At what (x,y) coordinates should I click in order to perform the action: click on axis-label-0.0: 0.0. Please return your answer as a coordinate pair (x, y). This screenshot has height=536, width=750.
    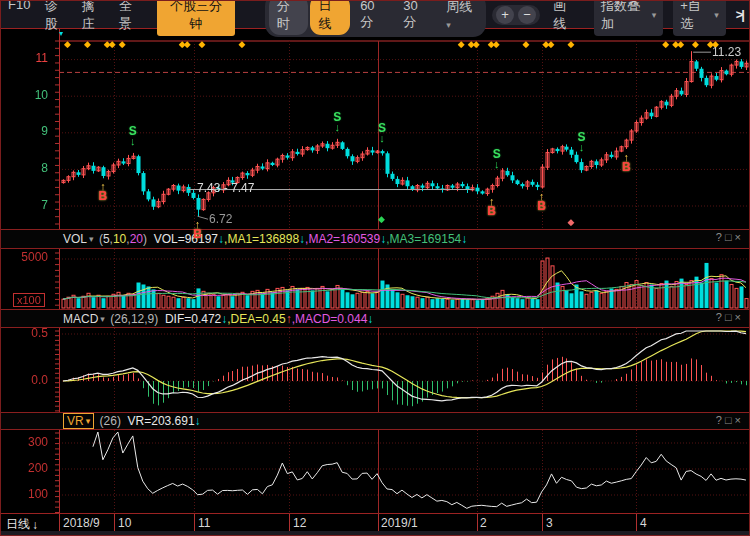
    Looking at the image, I should click on (27, 380).